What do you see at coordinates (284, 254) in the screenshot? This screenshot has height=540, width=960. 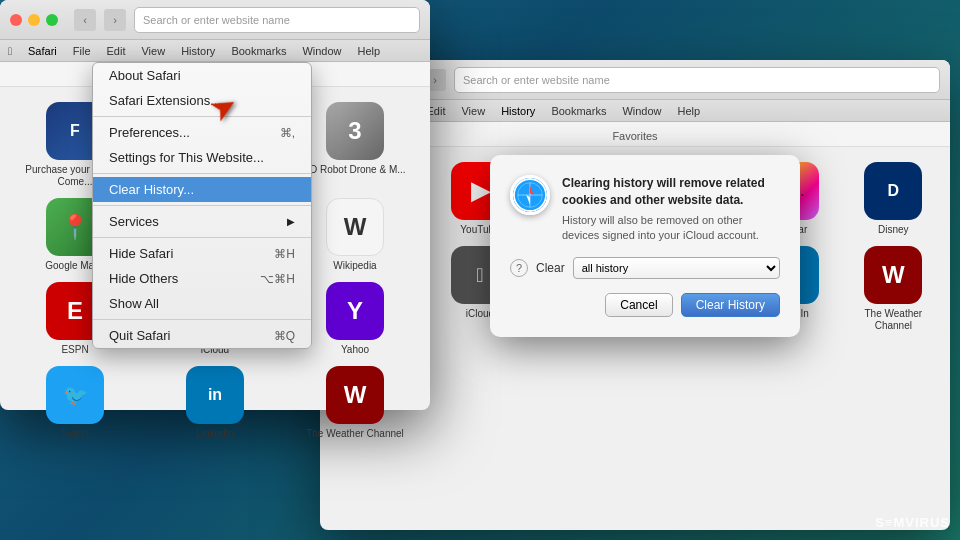 I see `menu-shortcut: ⌘H` at bounding box center [284, 254].